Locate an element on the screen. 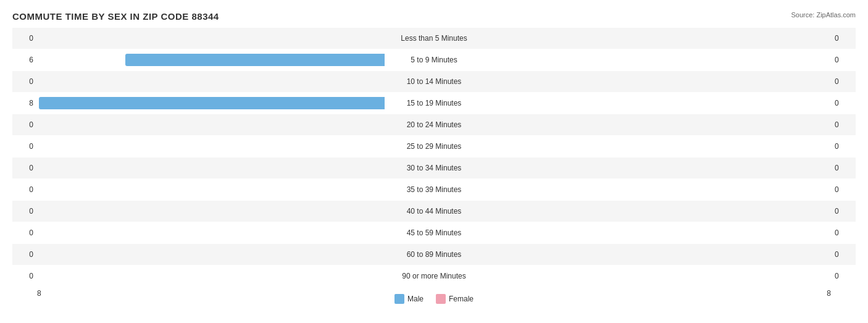 The image size is (868, 323). legend-male-label: Male is located at coordinates (415, 299).